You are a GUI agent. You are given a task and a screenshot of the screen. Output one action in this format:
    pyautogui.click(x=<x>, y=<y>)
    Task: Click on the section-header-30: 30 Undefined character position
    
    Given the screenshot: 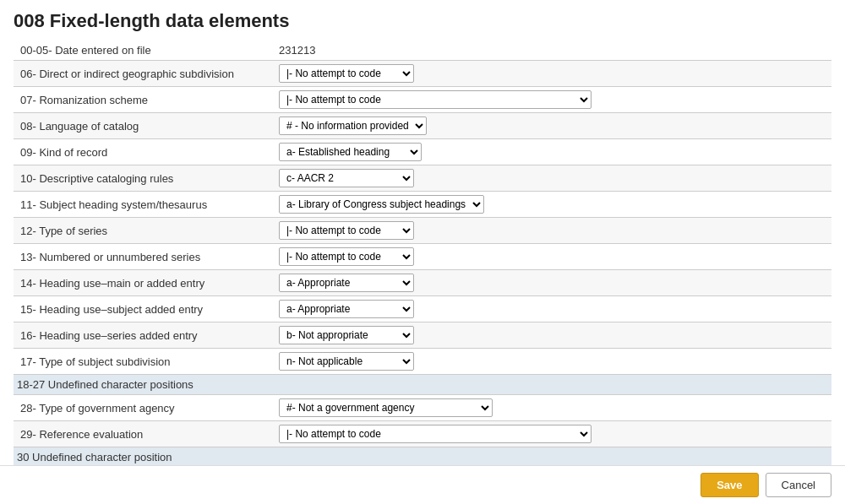 What is the action you would take?
    pyautogui.click(x=422, y=457)
    